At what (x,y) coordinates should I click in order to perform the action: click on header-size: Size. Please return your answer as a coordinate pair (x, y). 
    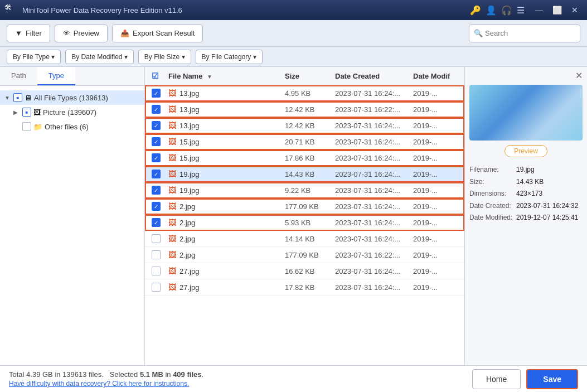
    Looking at the image, I should click on (310, 76).